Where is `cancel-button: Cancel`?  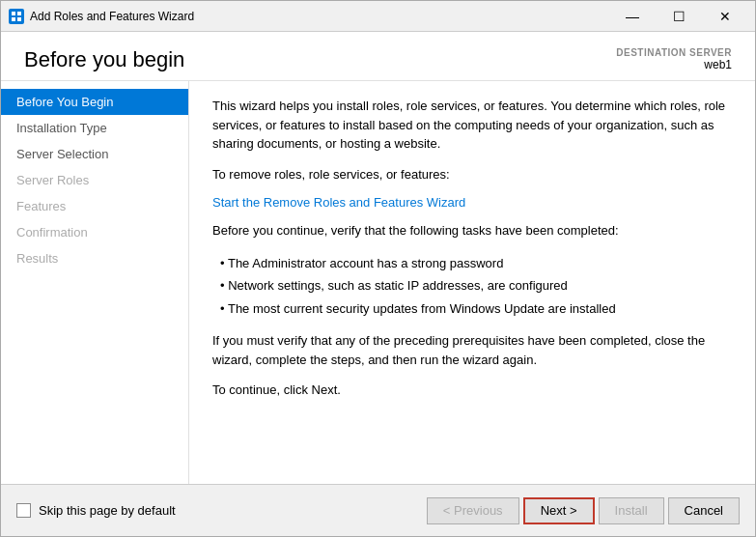
cancel-button: Cancel is located at coordinates (704, 511).